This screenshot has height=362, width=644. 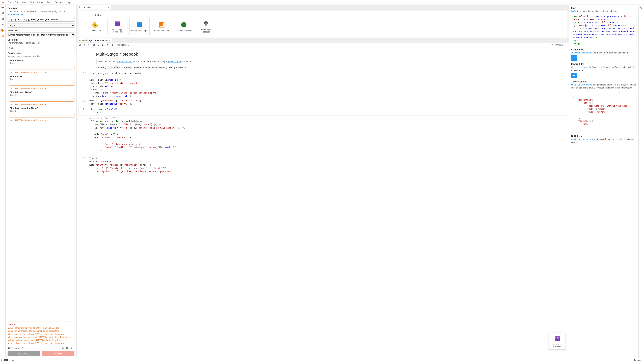 I want to click on notebook-square-icon, so click(x=3, y=36).